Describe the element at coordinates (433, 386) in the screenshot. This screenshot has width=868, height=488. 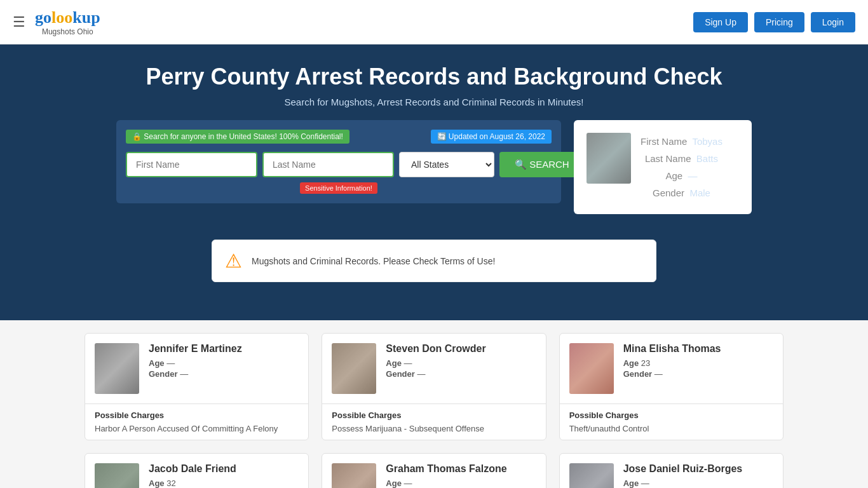
I see `person-card-steven: Steven Don Crowder Age — Gender — Possib…` at that location.